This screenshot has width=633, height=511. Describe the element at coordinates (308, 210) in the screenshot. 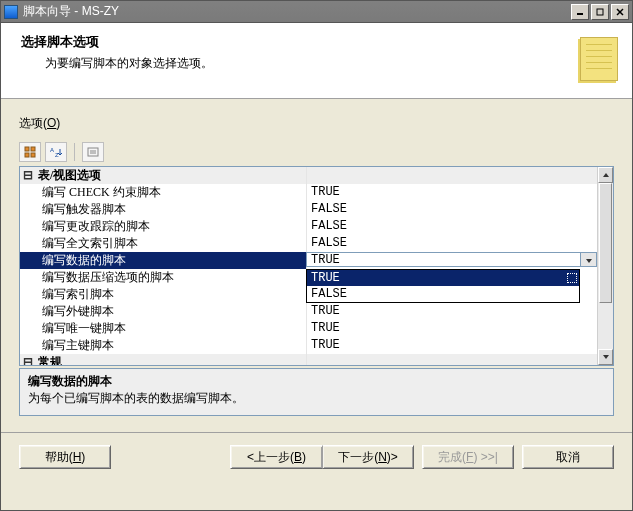

I see `option-row: 编写触发器脚本FALSE` at that location.